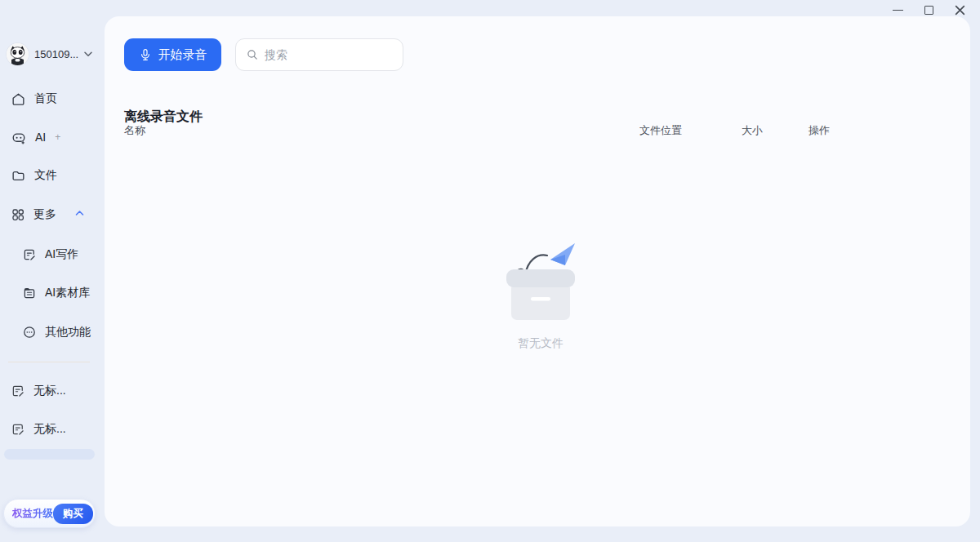 The height and width of the screenshot is (542, 980). Describe the element at coordinates (46, 99) in the screenshot. I see `sidebar-item-label: 首页` at that location.